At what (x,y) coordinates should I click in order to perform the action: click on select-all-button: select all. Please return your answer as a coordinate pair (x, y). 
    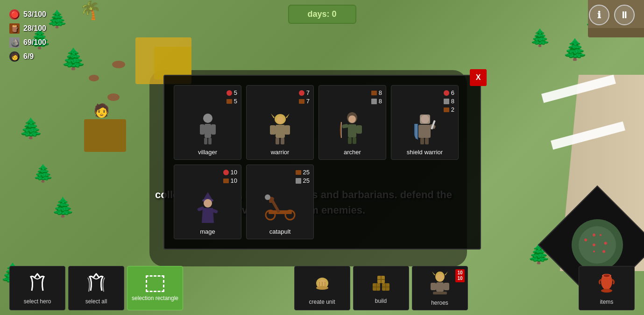
    Looking at the image, I should click on (96, 288).